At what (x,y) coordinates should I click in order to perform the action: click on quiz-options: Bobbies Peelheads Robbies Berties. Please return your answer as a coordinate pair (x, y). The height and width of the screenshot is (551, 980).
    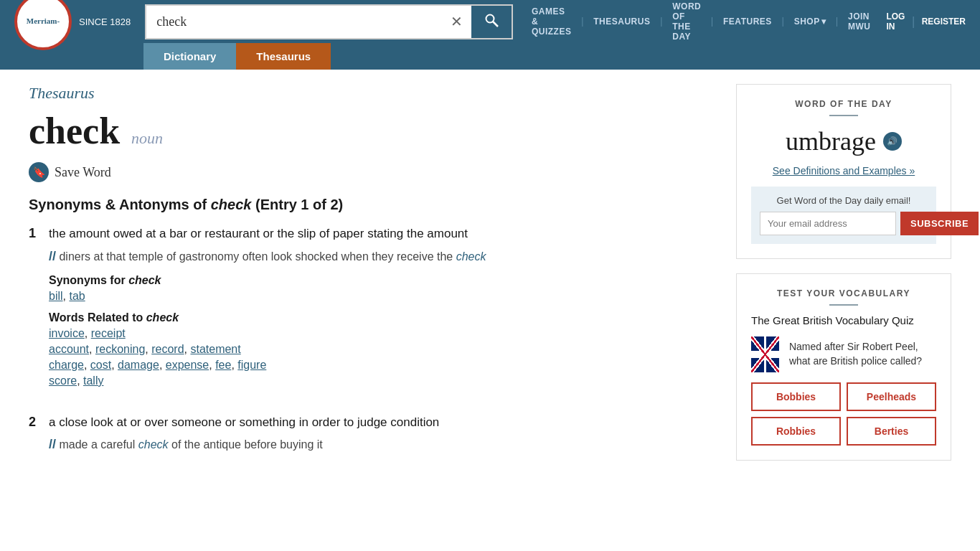
    Looking at the image, I should click on (844, 414).